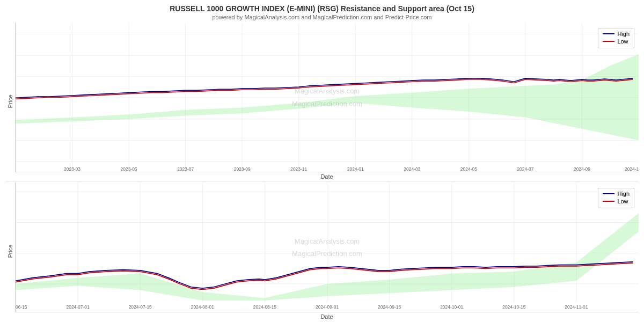  Describe the element at coordinates (624, 194) in the screenshot. I see `bottom-high-legend-label: High` at that location.